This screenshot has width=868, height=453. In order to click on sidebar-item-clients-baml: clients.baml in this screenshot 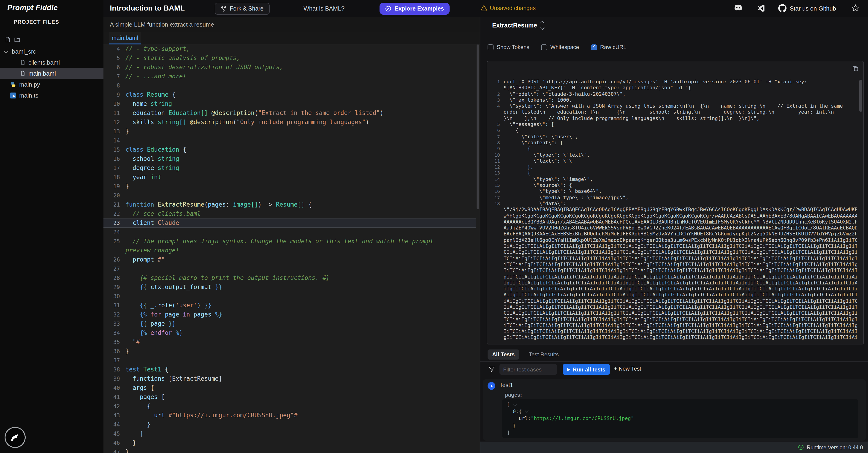, I will do `click(52, 62)`.